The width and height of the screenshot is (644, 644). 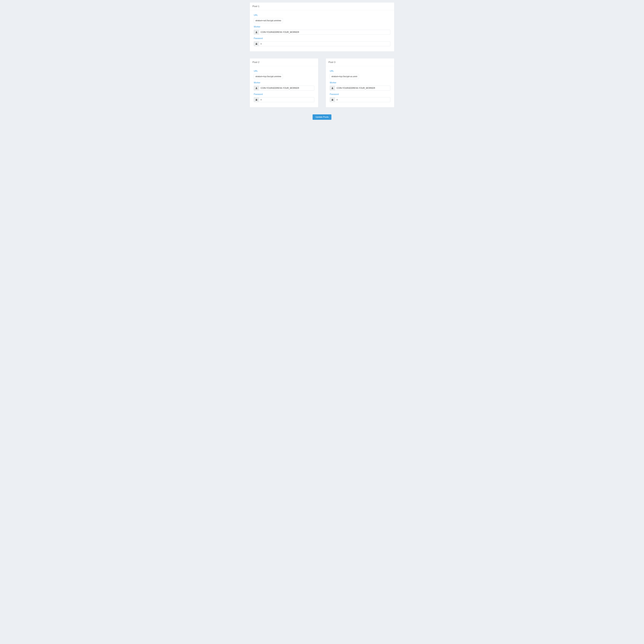 I want to click on pool-1-url-input, so click(x=268, y=21).